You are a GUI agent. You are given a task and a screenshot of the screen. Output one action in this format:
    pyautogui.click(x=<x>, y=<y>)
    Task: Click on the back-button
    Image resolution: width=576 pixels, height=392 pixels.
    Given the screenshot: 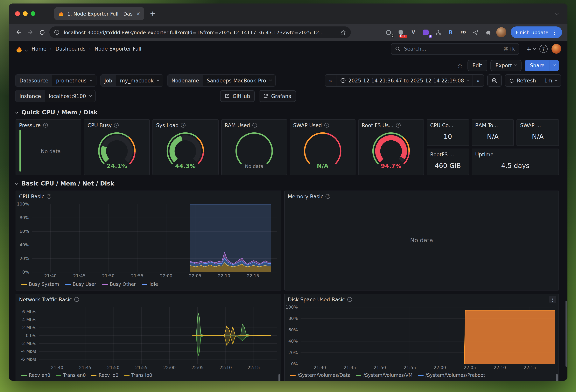 What is the action you would take?
    pyautogui.click(x=19, y=32)
    